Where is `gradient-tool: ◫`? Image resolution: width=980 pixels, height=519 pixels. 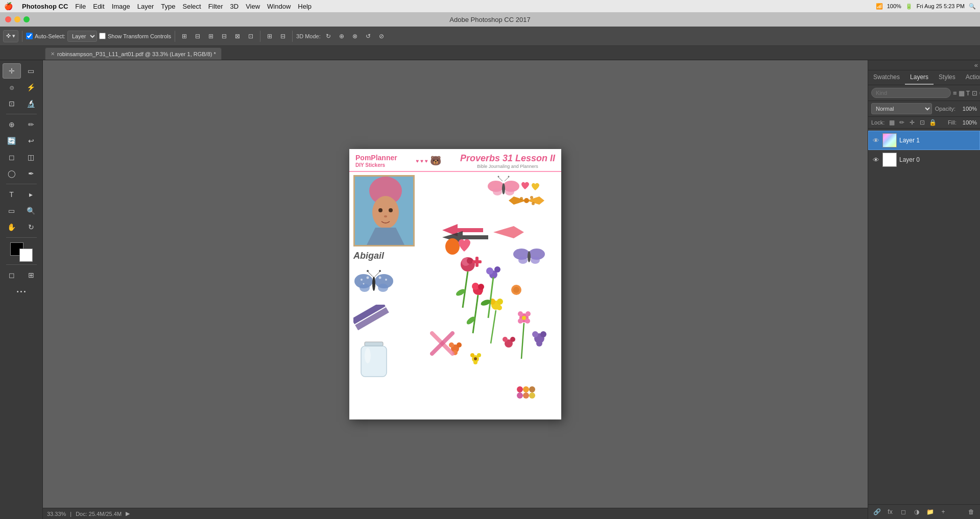
gradient-tool: ◫ is located at coordinates (31, 157).